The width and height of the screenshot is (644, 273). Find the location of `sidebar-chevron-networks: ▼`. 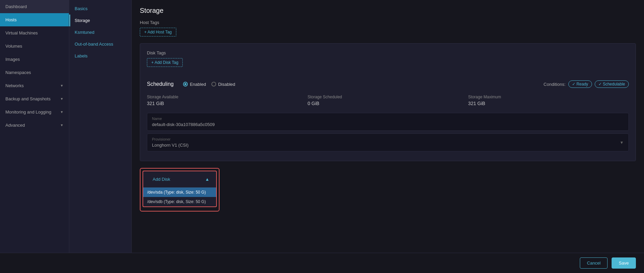

sidebar-chevron-networks: ▼ is located at coordinates (62, 86).